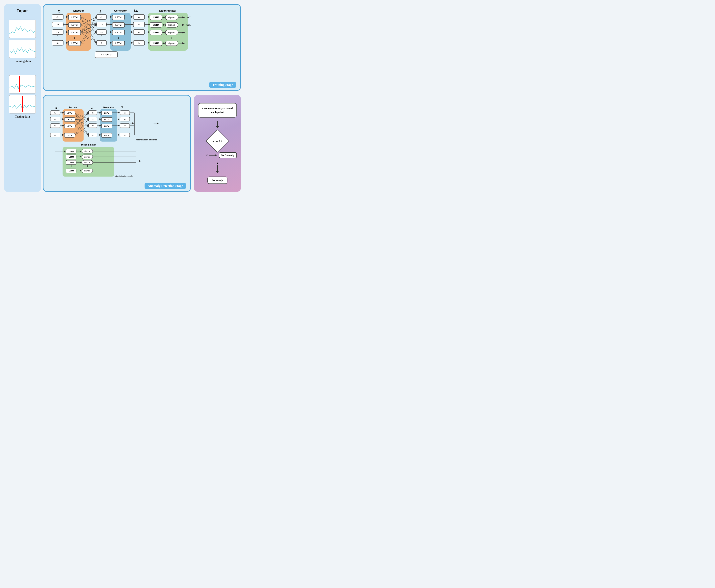  I want to click on main-container: Input Training data, so click(123, 98).